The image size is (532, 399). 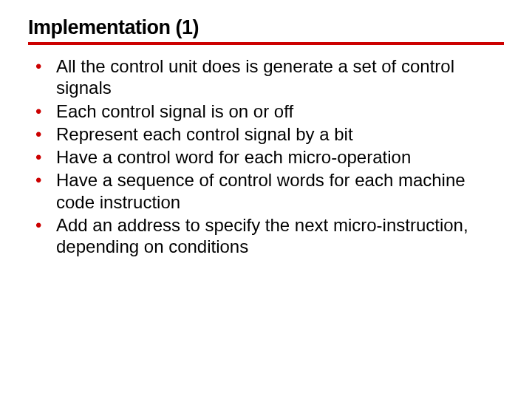 What do you see at coordinates (266, 31) in the screenshot?
I see `slide-title: Implementation (1)` at bounding box center [266, 31].